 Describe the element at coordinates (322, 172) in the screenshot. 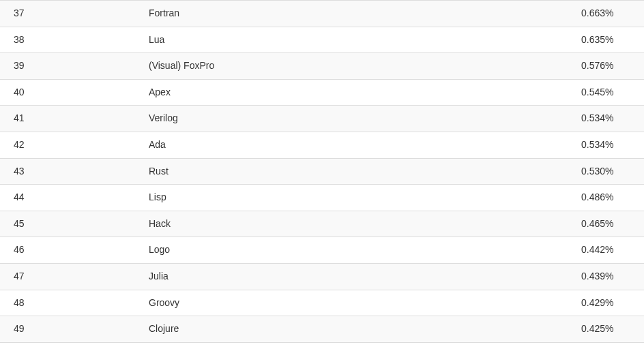

I see `table-row: 43 Rust 0.530%` at that location.